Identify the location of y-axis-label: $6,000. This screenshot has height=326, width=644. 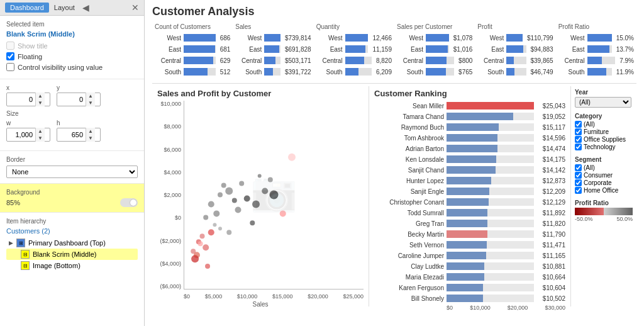
(172, 150).